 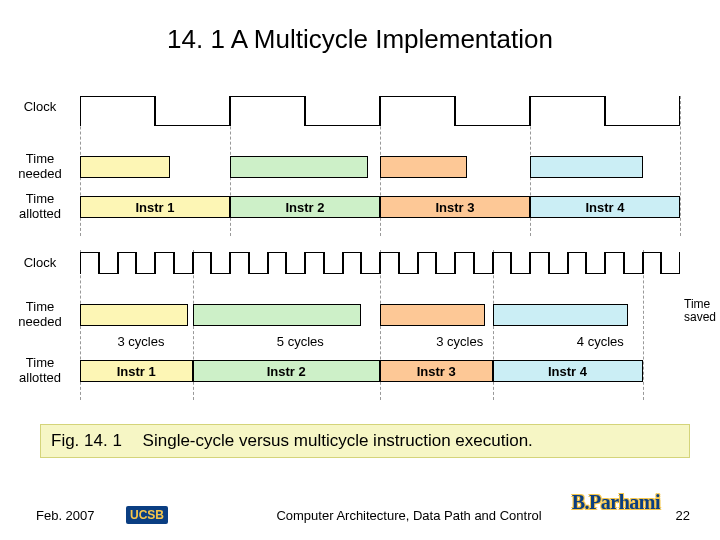 What do you see at coordinates (40, 264) in the screenshot?
I see `label-clock-mc: Clock` at bounding box center [40, 264].